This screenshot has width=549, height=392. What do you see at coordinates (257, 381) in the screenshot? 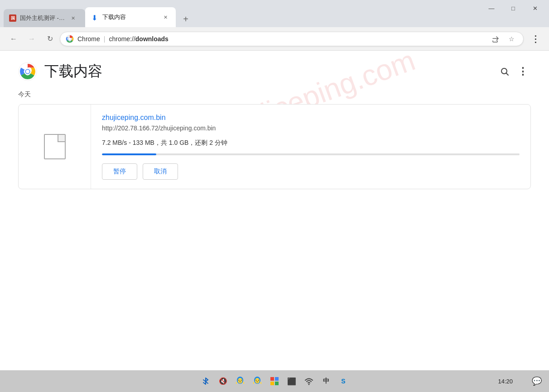
I see `qq2-svg-icon` at bounding box center [257, 381].